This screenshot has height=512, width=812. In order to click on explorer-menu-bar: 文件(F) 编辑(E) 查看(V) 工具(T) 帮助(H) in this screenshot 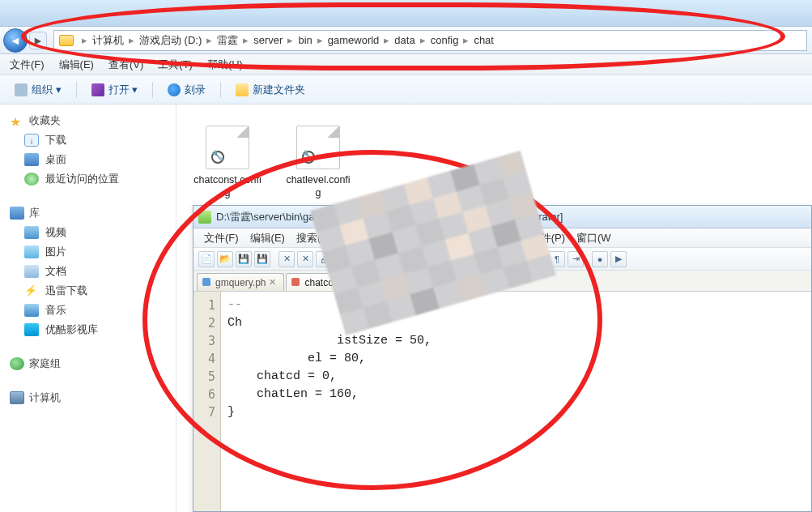, I will do `click(406, 65)`.